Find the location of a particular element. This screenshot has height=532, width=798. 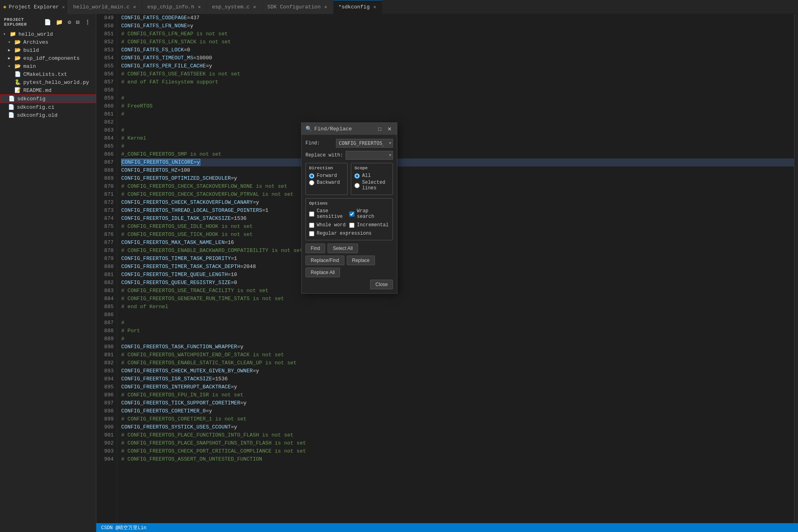

incremental-checkbox is located at coordinates (352, 225).